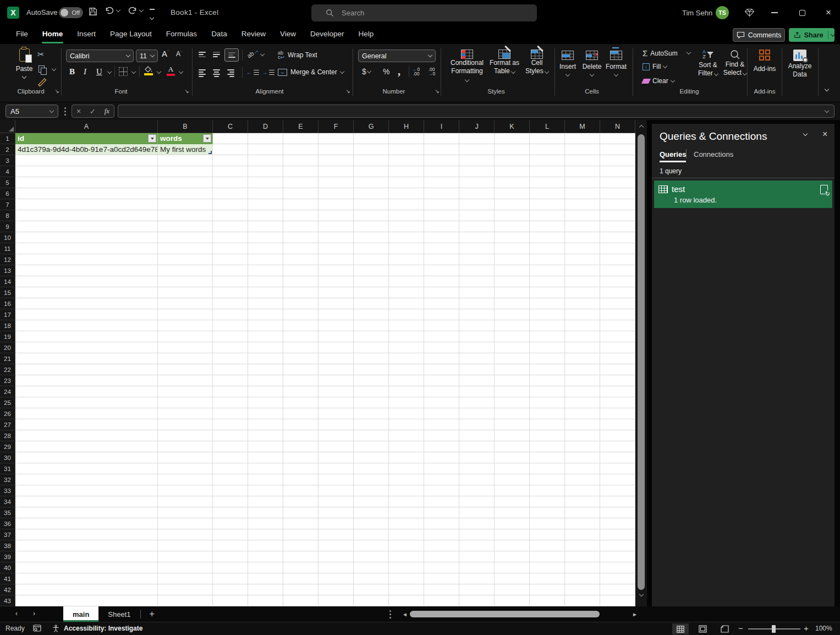 Image resolution: width=840 pixels, height=635 pixels. I want to click on cell-N23, so click(618, 381).